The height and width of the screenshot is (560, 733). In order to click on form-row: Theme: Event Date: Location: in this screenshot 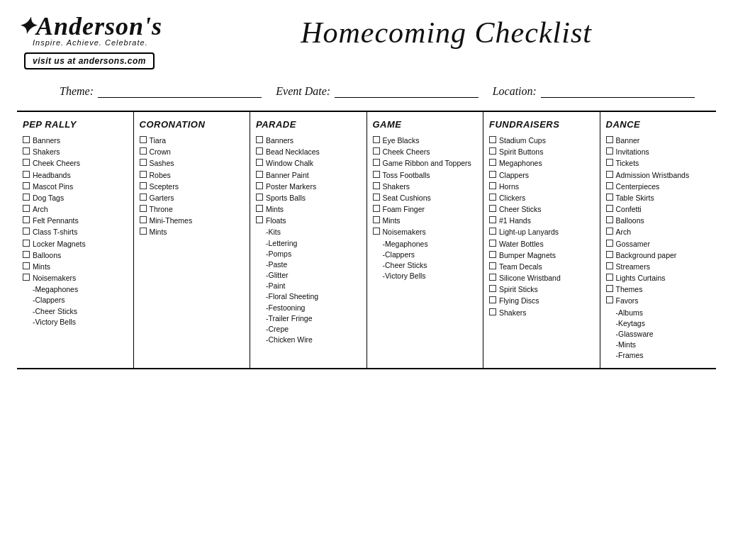, I will do `click(366, 90)`.